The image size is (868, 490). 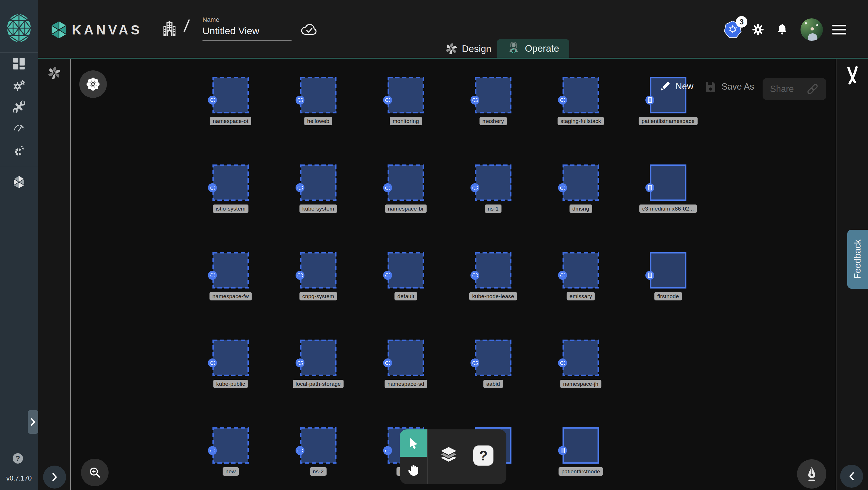 What do you see at coordinates (676, 86) in the screenshot?
I see `new-button: New` at bounding box center [676, 86].